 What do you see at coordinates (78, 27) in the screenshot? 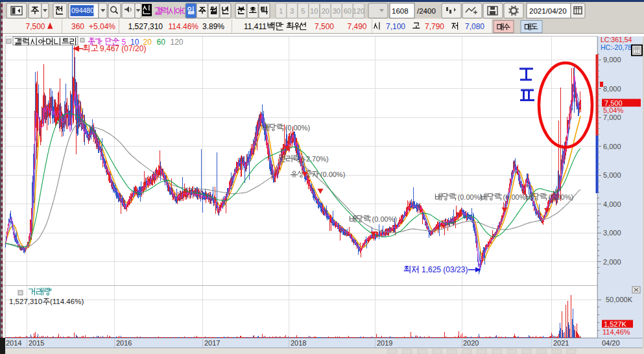
I see `svg-text: 360` at bounding box center [78, 27].